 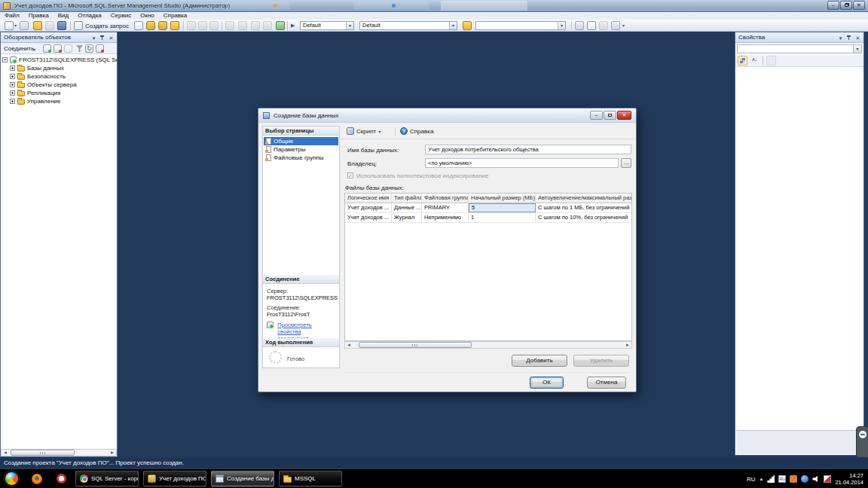 I want to click on tree-node-server: FROST3112\SQLEXPRESS (SQL Server 11, so click(x=60, y=60).